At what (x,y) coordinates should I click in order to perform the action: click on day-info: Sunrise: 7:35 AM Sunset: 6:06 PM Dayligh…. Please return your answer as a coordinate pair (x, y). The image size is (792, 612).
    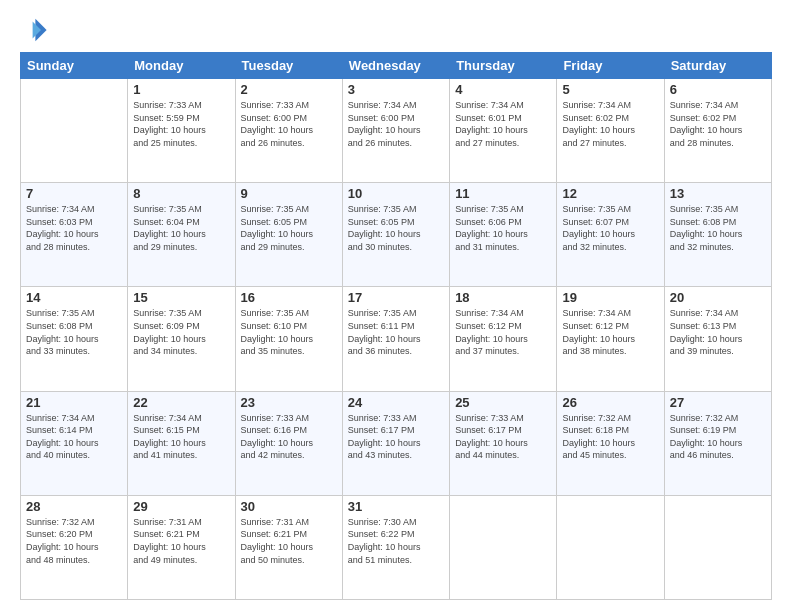
    Looking at the image, I should click on (503, 228).